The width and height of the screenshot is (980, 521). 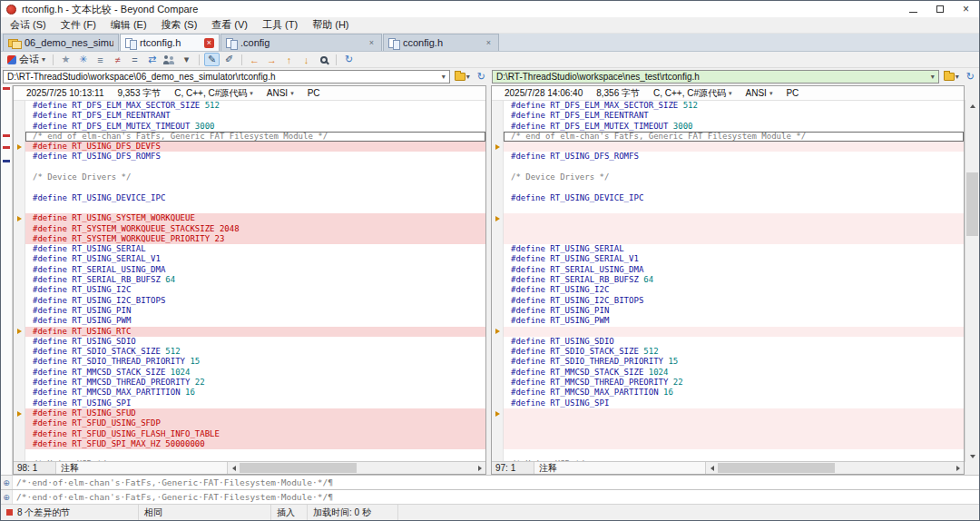 What do you see at coordinates (256, 218) in the screenshot?
I see `code-line: #define RT_USING_SYSTEM_WORKQUEUE` at bounding box center [256, 218].